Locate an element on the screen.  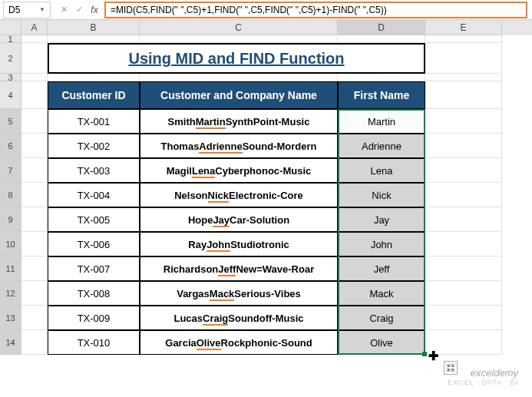
cell-first-name: Mack is located at coordinates (382, 293).